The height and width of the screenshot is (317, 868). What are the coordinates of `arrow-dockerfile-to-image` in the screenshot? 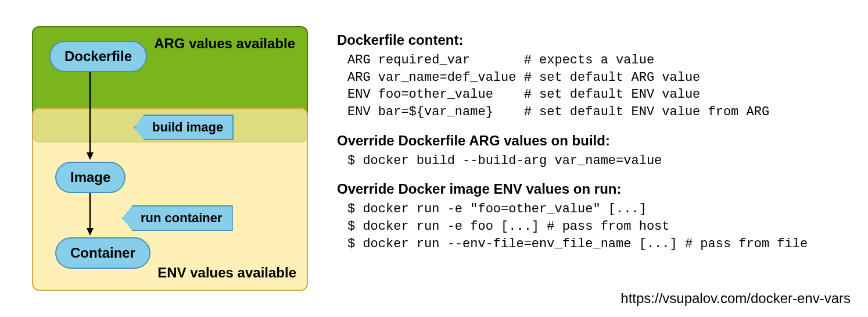 It's located at (90, 116).